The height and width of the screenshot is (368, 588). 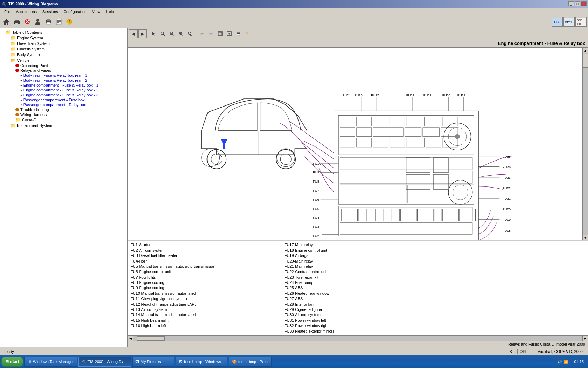 What do you see at coordinates (64, 32) in the screenshot?
I see `tree-toc: 📁 Table of Contents` at bounding box center [64, 32].